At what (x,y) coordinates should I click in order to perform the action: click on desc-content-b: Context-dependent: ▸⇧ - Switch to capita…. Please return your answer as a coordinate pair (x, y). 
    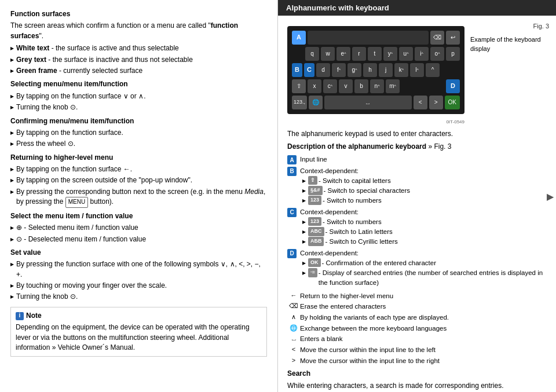
    Looking at the image, I should click on (423, 186).